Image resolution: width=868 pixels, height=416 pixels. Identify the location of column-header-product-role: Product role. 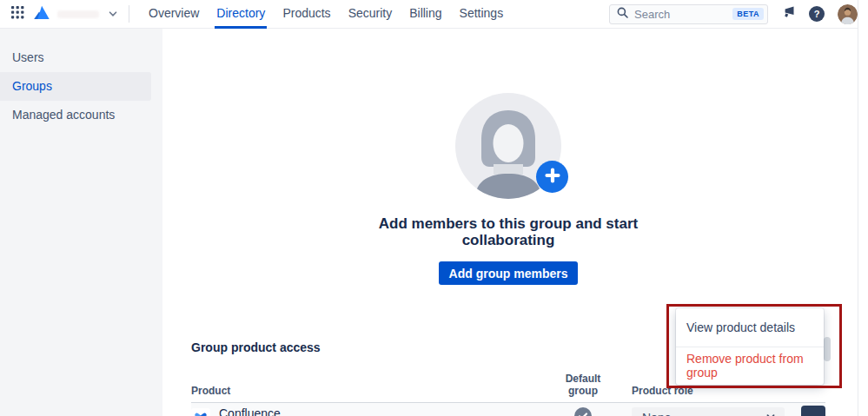
(728, 391).